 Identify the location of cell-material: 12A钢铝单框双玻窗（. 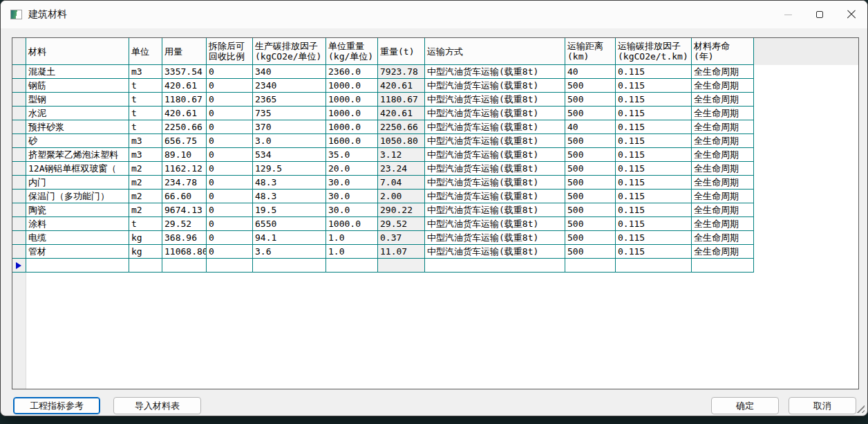
(77, 169).